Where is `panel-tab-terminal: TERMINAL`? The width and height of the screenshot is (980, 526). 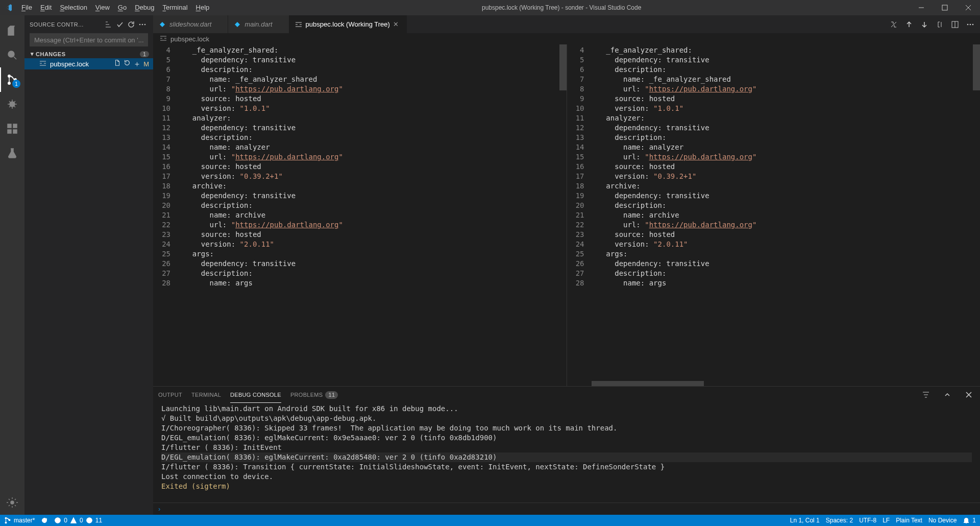 panel-tab-terminal: TERMINAL is located at coordinates (206, 395).